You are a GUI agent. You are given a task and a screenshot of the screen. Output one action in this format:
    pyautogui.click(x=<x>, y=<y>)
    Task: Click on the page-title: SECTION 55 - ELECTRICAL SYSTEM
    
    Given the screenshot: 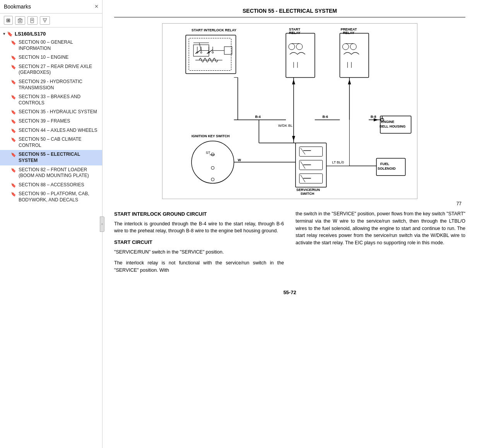 What is the action you would take?
    pyautogui.click(x=290, y=12)
    